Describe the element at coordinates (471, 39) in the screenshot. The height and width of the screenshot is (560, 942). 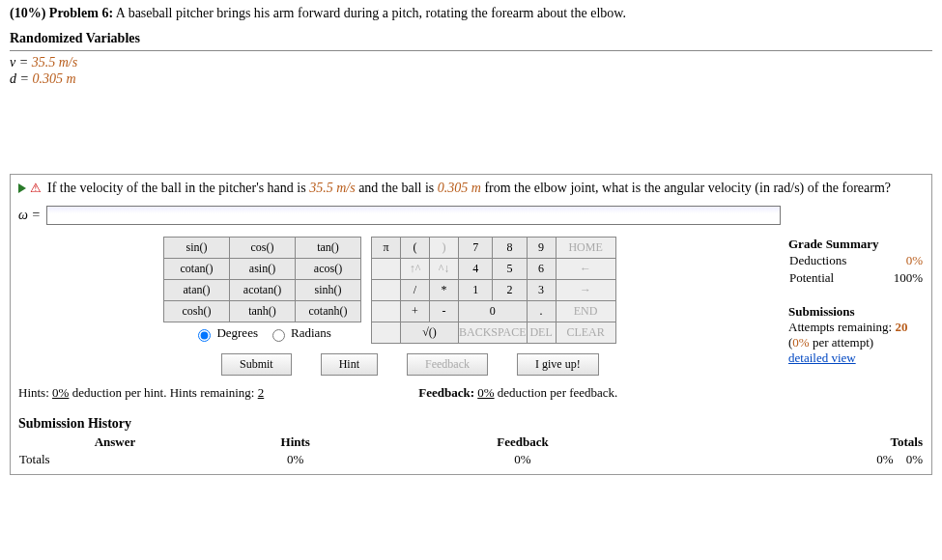
I see `randomized-variables-title: Randomized Variables` at that location.